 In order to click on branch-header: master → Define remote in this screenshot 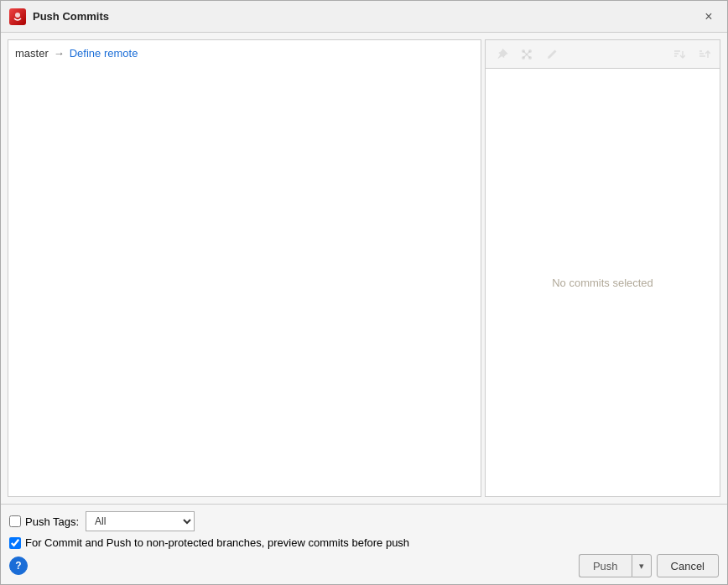, I will do `click(245, 54)`.